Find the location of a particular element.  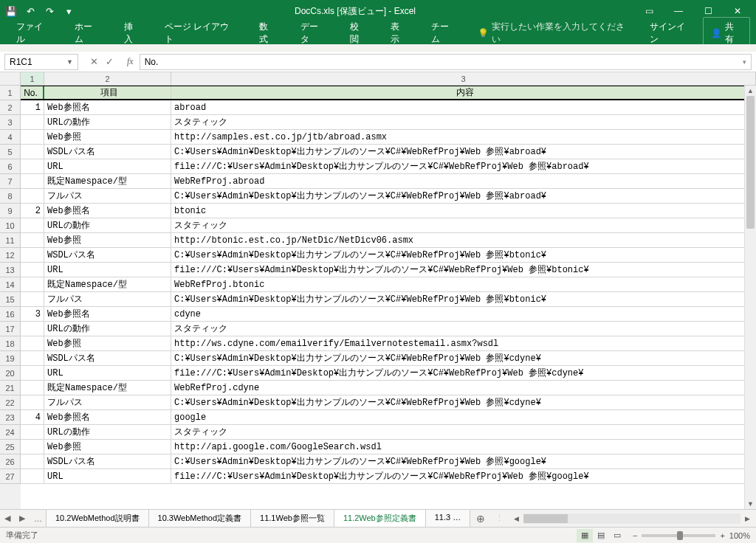

row-header: 19 is located at coordinates (10, 359).